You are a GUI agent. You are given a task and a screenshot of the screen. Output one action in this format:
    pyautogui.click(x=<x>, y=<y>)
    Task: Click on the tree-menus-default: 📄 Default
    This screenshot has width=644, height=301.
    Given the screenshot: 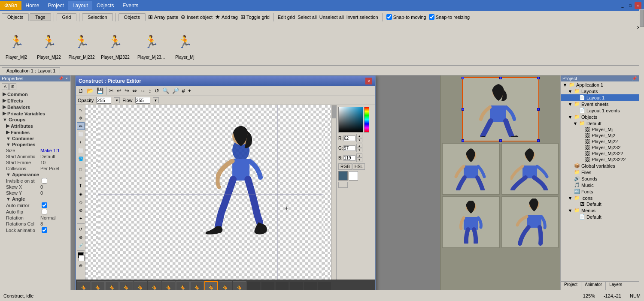 What is the action you would take?
    pyautogui.click(x=602, y=217)
    